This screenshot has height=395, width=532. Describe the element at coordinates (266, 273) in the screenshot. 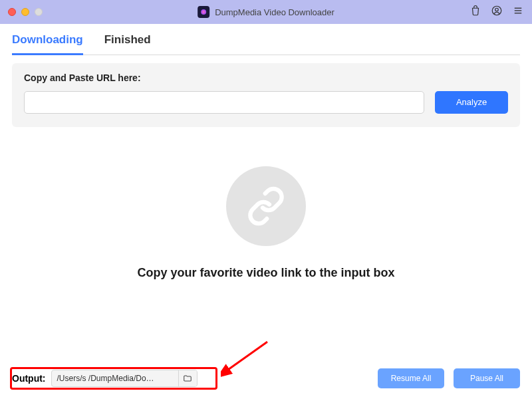

I see `empty-state-message: Copy your favorite video link to the inp…` at that location.